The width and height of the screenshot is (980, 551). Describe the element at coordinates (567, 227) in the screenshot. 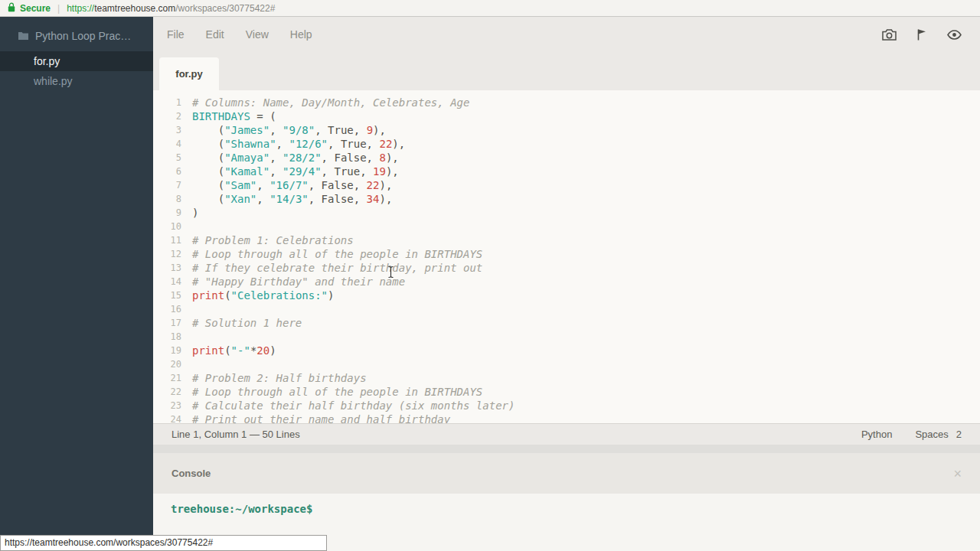

I see `code-line: 10` at that location.